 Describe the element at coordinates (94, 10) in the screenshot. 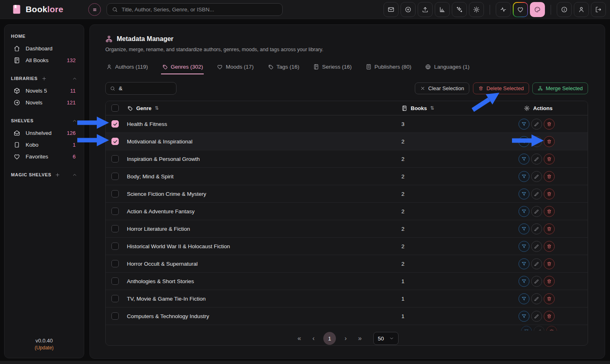

I see `menu-button` at that location.